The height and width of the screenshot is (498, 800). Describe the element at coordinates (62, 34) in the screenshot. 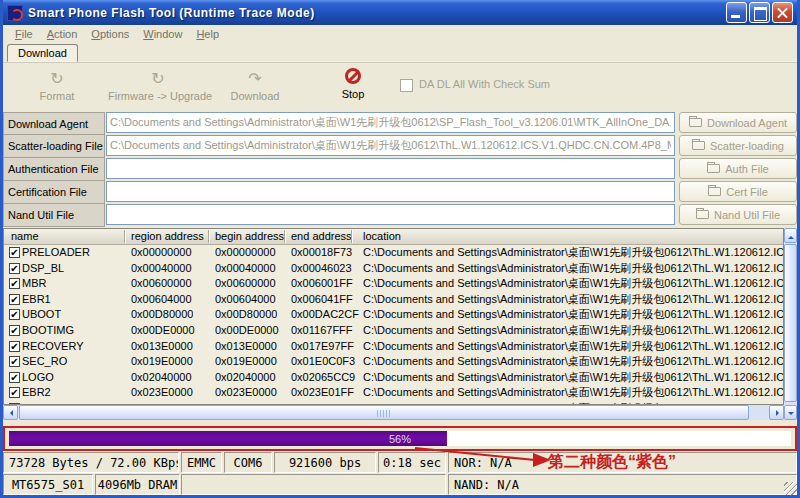

I see `menu-action: Action` at that location.